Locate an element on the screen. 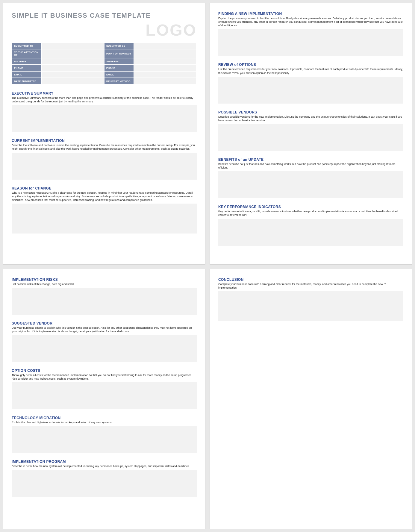 The image size is (415, 532). find-desc: Explain the processes you used to find t… is located at coordinates (311, 22).